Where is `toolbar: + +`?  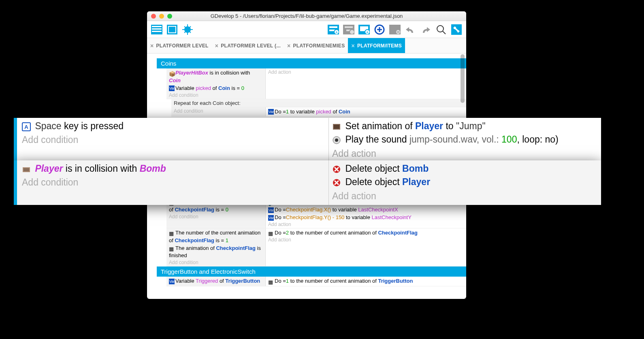 toolbar: + + is located at coordinates (307, 30).